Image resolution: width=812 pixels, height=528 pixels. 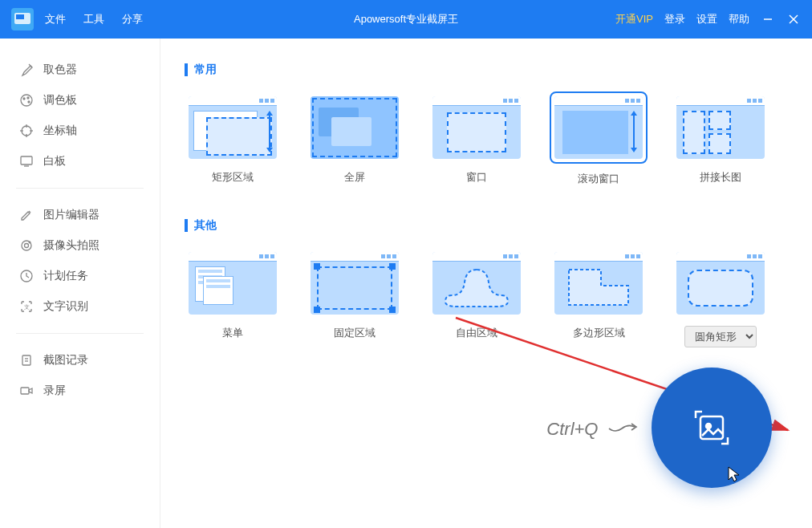 I want to click on mode-label: 自由区域, so click(x=477, y=333).